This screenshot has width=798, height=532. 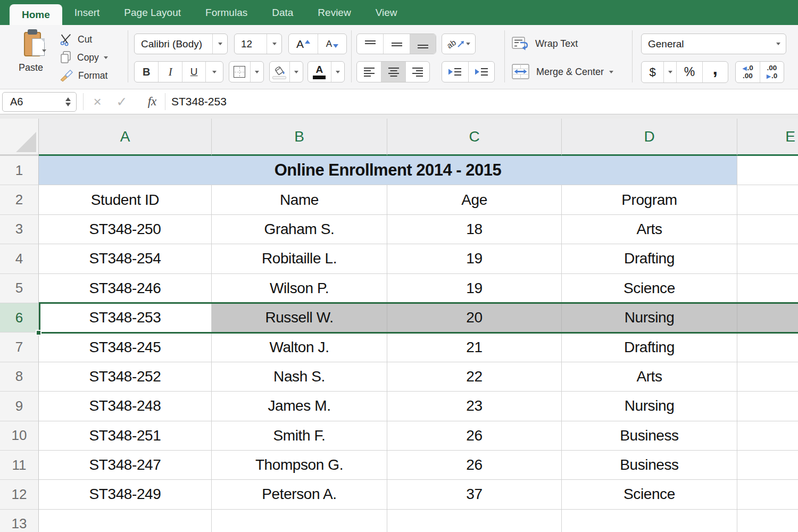 What do you see at coordinates (19, 495) in the screenshot?
I see `row-header-12: 12` at bounding box center [19, 495].